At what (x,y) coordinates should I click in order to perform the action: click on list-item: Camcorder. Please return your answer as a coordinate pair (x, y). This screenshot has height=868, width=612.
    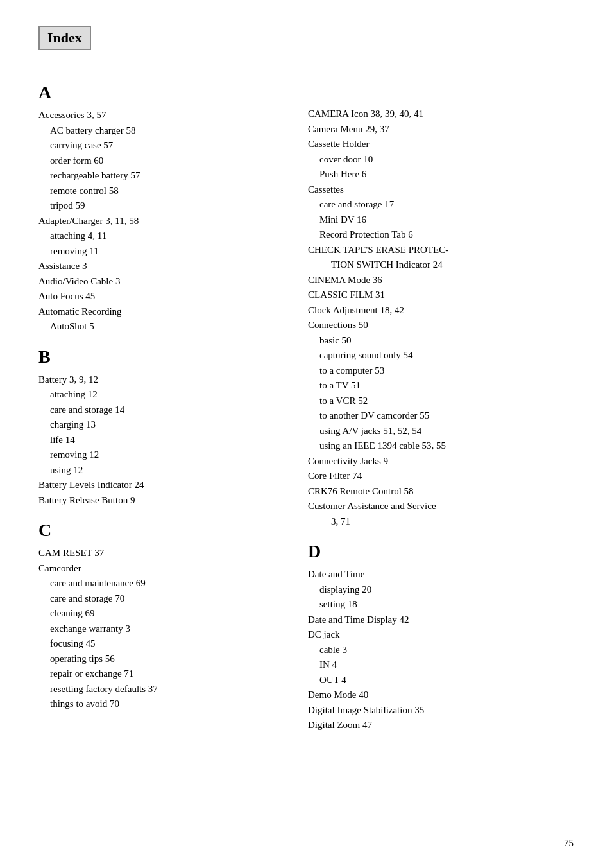
    Looking at the image, I should click on (160, 569).